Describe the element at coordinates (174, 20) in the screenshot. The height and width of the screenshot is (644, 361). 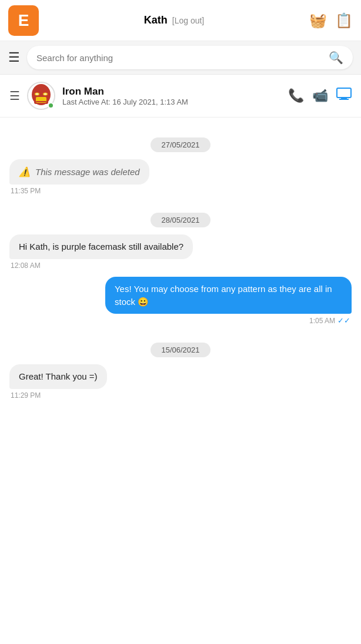
I see `header-center: Kath [Log out]` at that location.